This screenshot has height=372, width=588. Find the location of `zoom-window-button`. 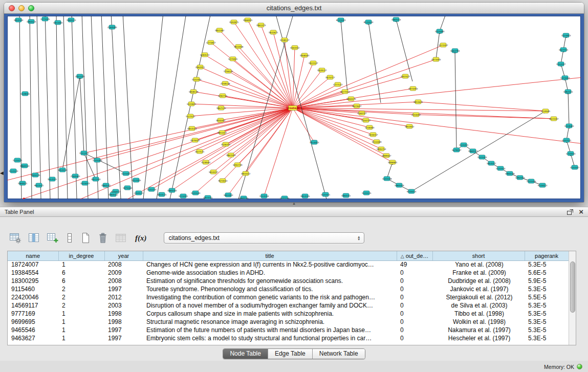

zoom-window-button is located at coordinates (31, 8).